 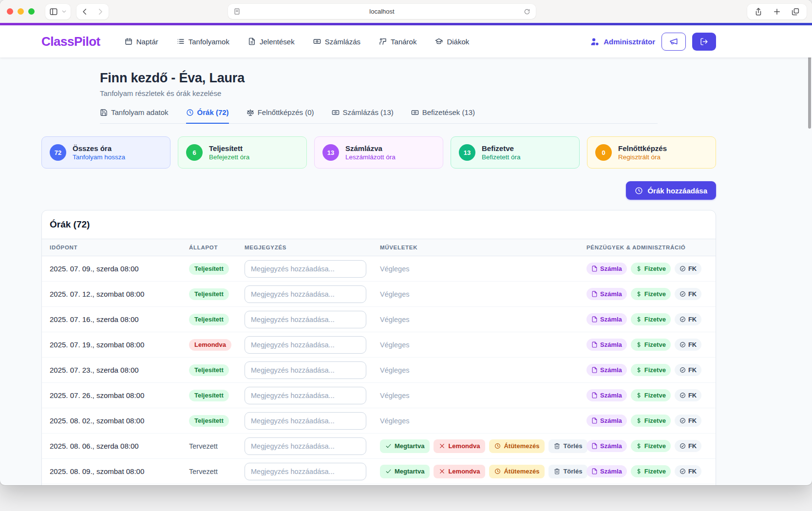 What do you see at coordinates (119, 396) in the screenshot?
I see `lesson-datetime: 2025. 07. 26., szombat 08:00` at bounding box center [119, 396].